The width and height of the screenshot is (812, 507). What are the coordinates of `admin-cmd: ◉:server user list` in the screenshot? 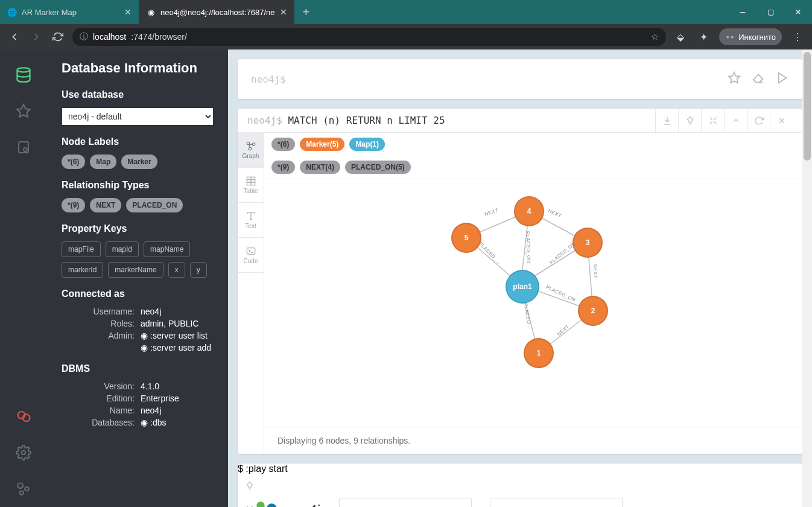 It's located at (177, 336).